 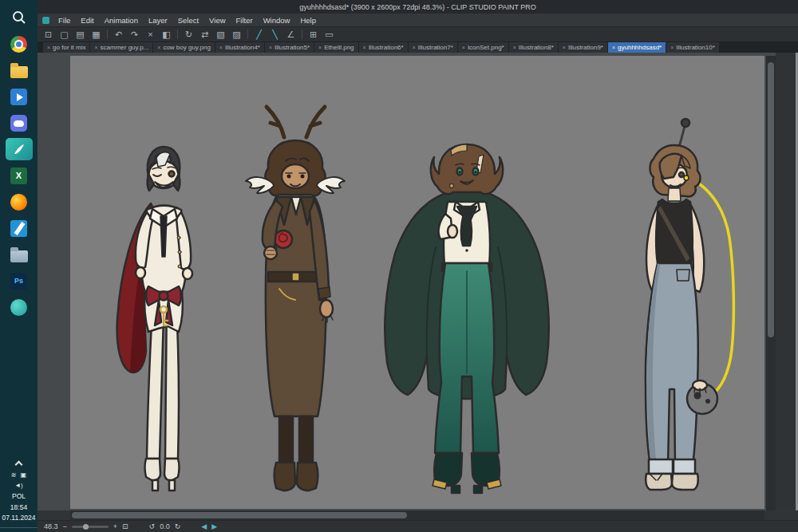 What do you see at coordinates (19, 149) in the screenshot?
I see `clip-studio-paint-icon` at bounding box center [19, 149].